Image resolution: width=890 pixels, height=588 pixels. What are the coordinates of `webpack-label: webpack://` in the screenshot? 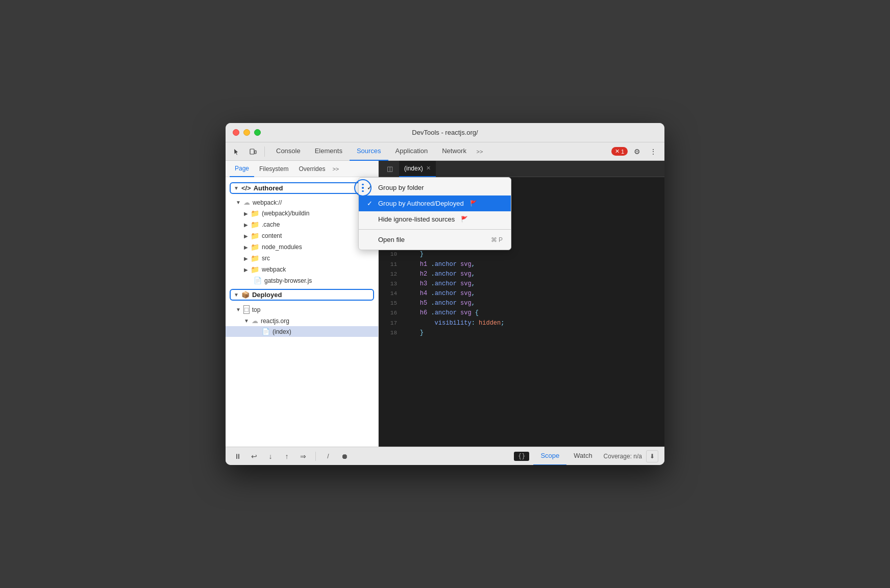 It's located at (267, 203).